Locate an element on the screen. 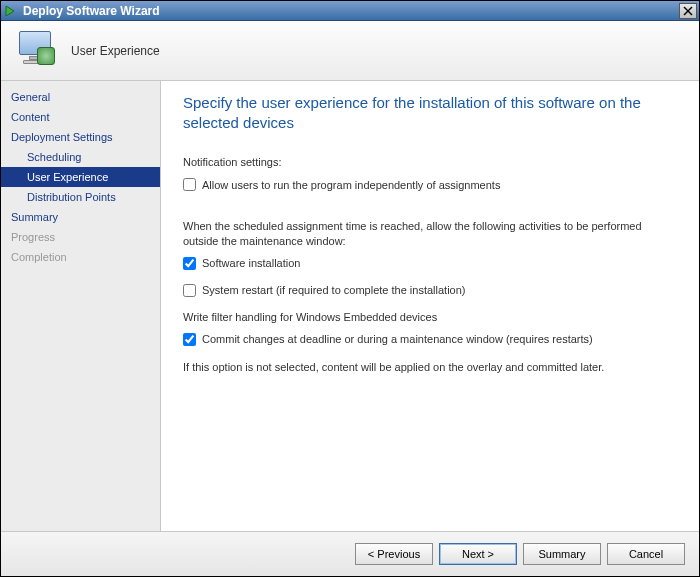 This screenshot has height=577, width=700. commit-changes-label: Commit changes at deadline or during a m… is located at coordinates (398, 339).